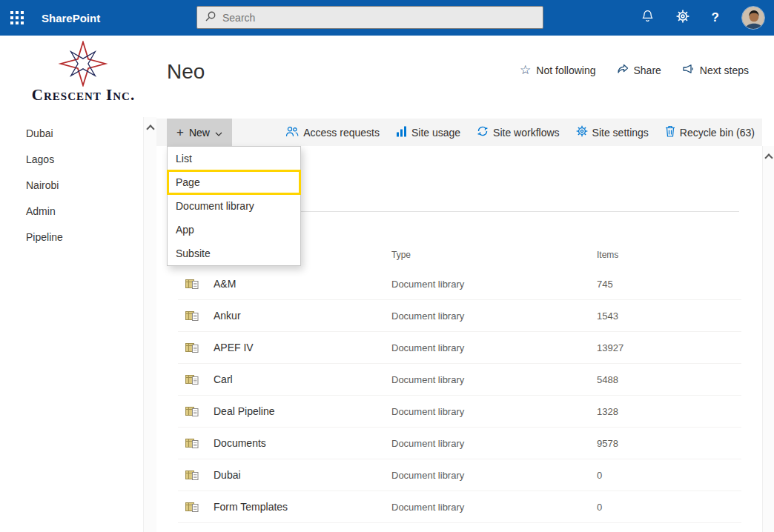 The width and height of the screenshot is (774, 532). I want to click on row-name-link: Ankur, so click(227, 316).